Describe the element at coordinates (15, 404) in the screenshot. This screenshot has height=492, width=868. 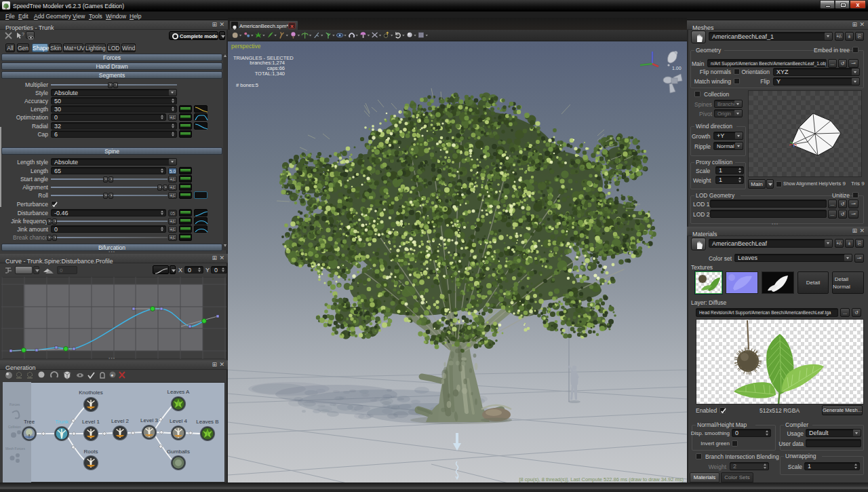
I see `svg-text: Forces` at that location.